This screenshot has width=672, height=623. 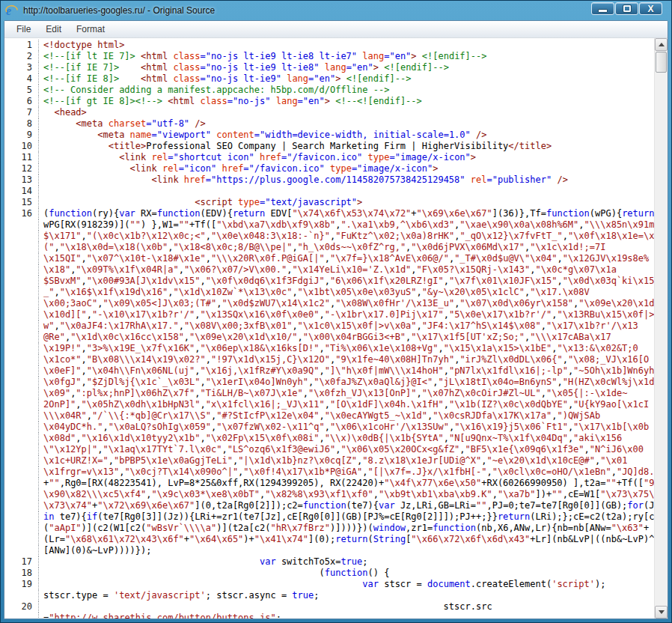 I want to click on scrollbar-thumb, so click(x=662, y=62).